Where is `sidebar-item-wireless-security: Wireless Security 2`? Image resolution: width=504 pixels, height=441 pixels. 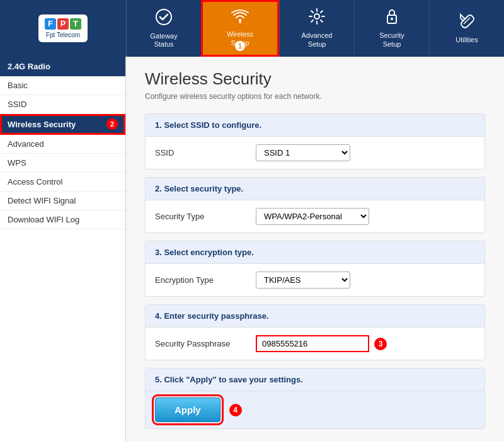 sidebar-item-wireless-security: Wireless Security 2 is located at coordinates (63, 125).